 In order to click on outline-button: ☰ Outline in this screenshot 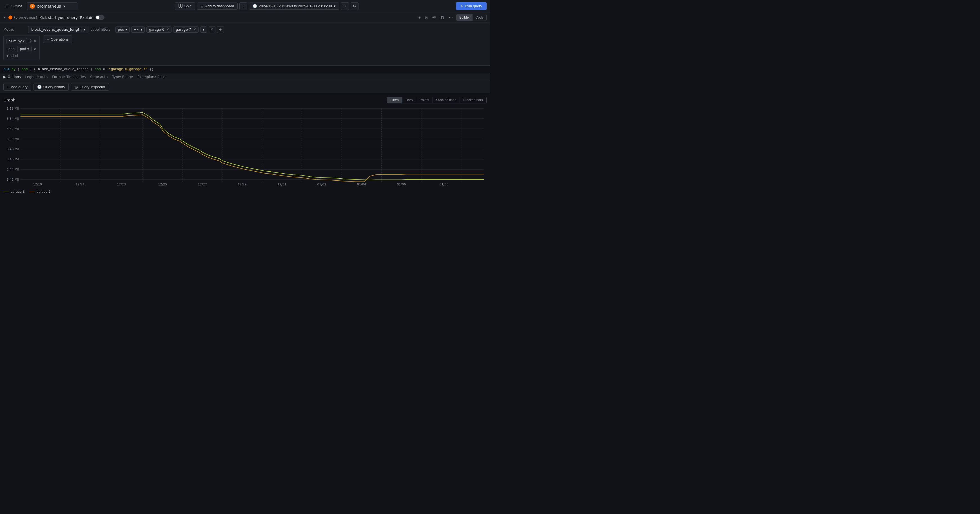, I will do `click(14, 6)`.